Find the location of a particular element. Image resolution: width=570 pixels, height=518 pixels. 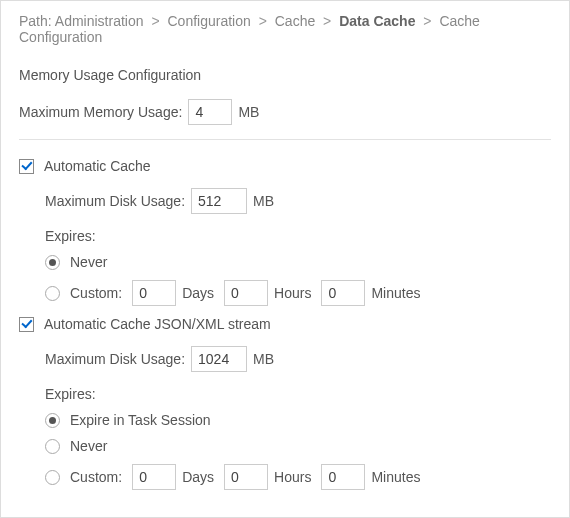

auto-cache-json-expires-never-label: Never is located at coordinates (88, 446).